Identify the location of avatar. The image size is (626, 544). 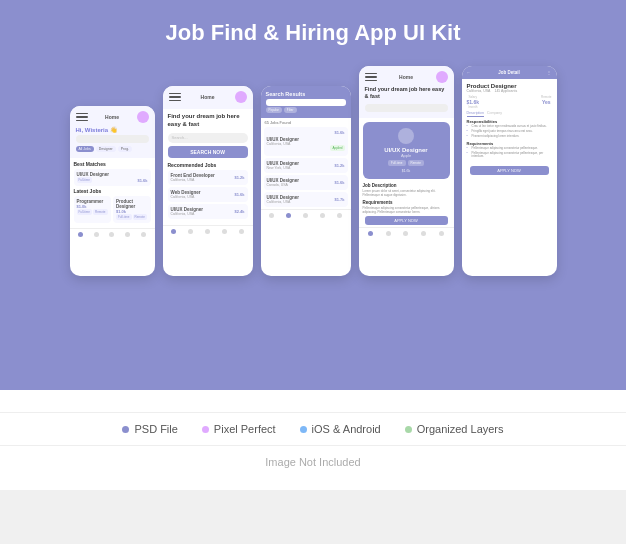
(143, 117).